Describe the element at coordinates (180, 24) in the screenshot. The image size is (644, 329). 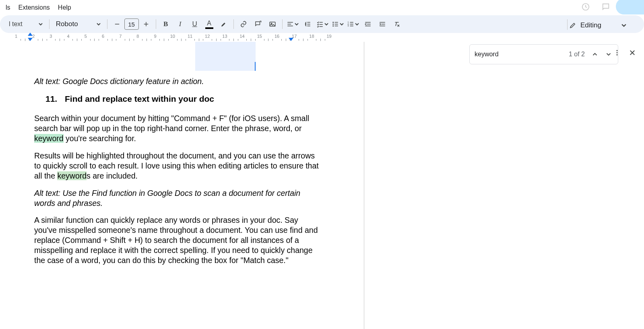
I see `italic-button: I` at that location.